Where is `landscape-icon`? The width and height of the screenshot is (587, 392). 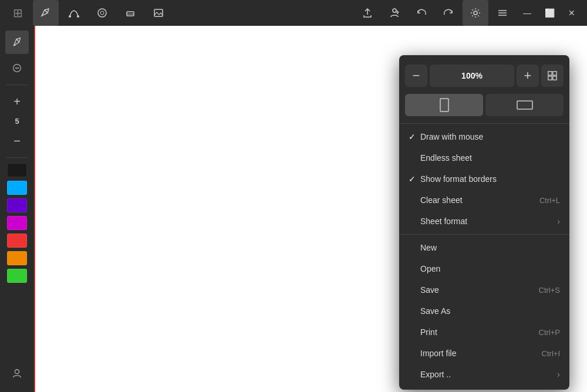
landscape-icon is located at coordinates (525, 105).